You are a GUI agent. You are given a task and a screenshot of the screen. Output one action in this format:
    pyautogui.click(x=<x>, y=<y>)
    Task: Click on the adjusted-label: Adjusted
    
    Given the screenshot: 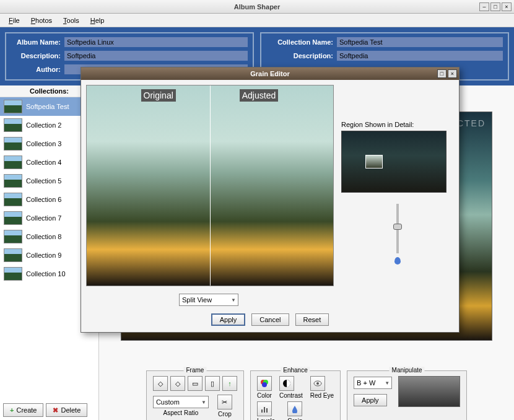 What is the action you would take?
    pyautogui.click(x=259, y=95)
    